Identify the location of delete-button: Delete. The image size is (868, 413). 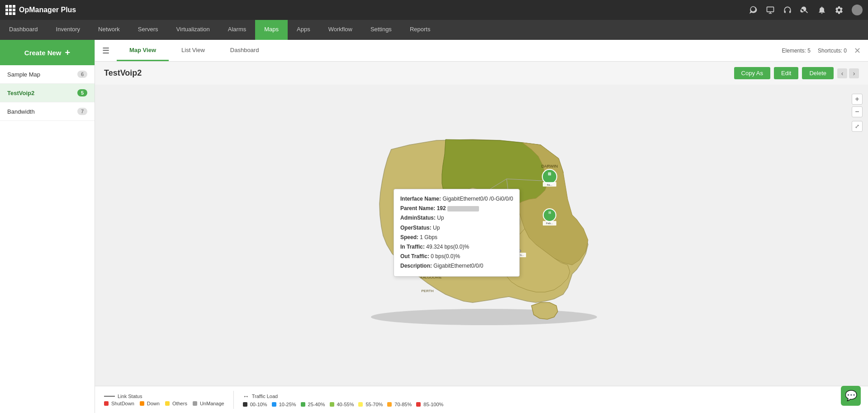
(818, 73).